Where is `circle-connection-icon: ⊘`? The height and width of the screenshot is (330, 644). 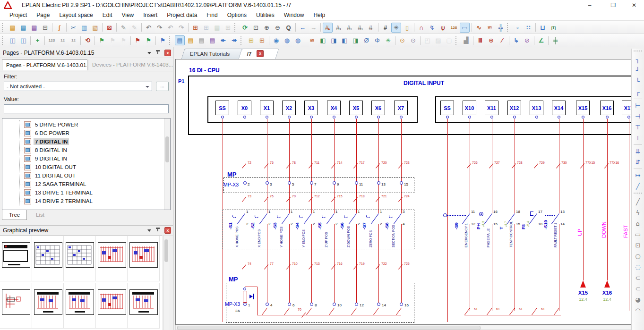
circle-connection-icon: ⊘ is located at coordinates (527, 41).